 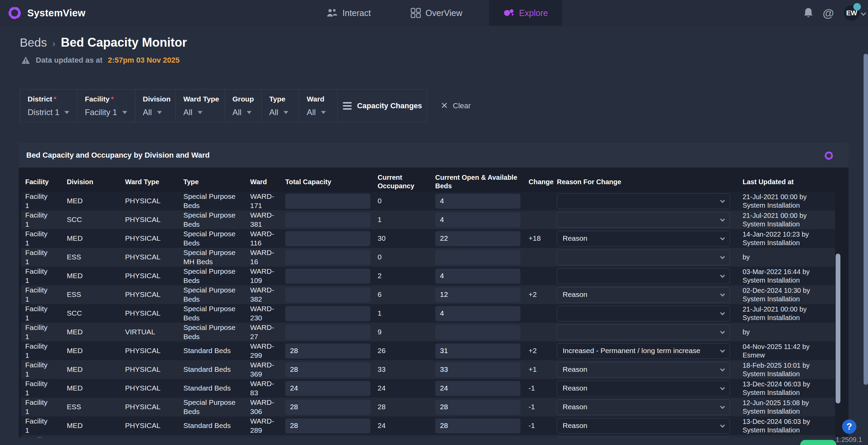 What do you see at coordinates (52, 112) in the screenshot?
I see `filter-value-dropdown: District 1` at bounding box center [52, 112].